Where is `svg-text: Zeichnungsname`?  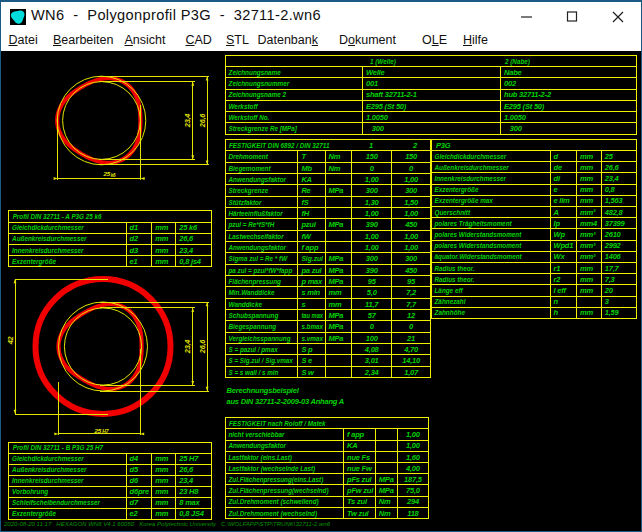
svg-text: Zeichnungsname is located at coordinates (254, 72).